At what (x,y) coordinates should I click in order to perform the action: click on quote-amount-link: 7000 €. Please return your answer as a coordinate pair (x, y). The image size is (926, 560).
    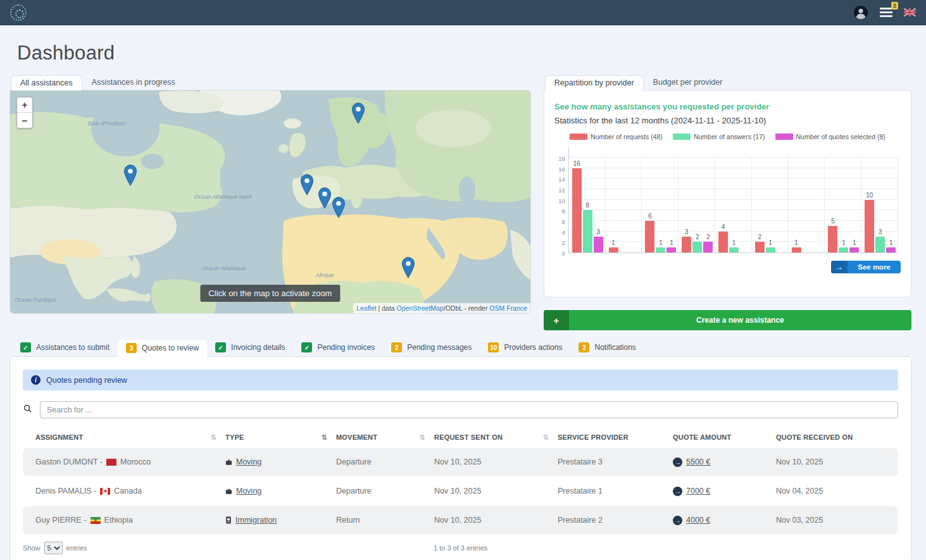
    Looking at the image, I should click on (698, 491).